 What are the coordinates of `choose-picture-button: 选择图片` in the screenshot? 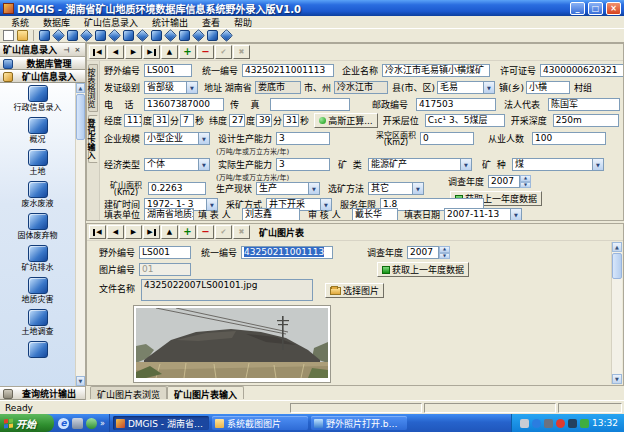 It's located at (354, 290).